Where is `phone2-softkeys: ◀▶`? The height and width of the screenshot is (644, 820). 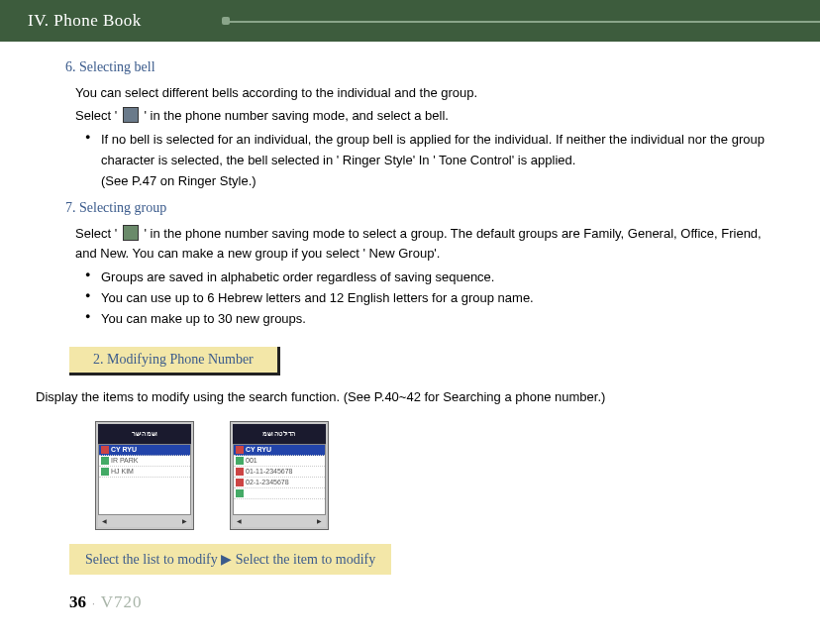 phone2-softkeys: ◀▶ is located at coordinates (279, 521).